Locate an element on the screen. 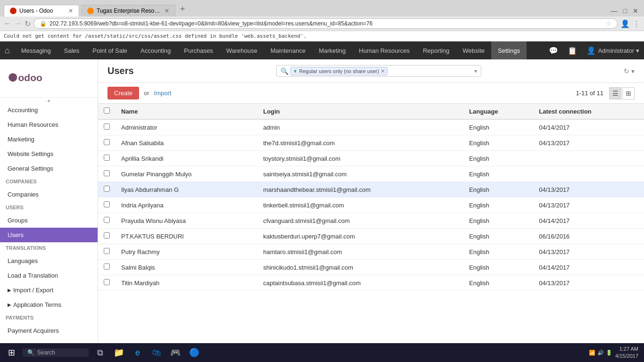 The height and width of the screenshot is (362, 644). new-tab-btn: + is located at coordinates (183, 9).